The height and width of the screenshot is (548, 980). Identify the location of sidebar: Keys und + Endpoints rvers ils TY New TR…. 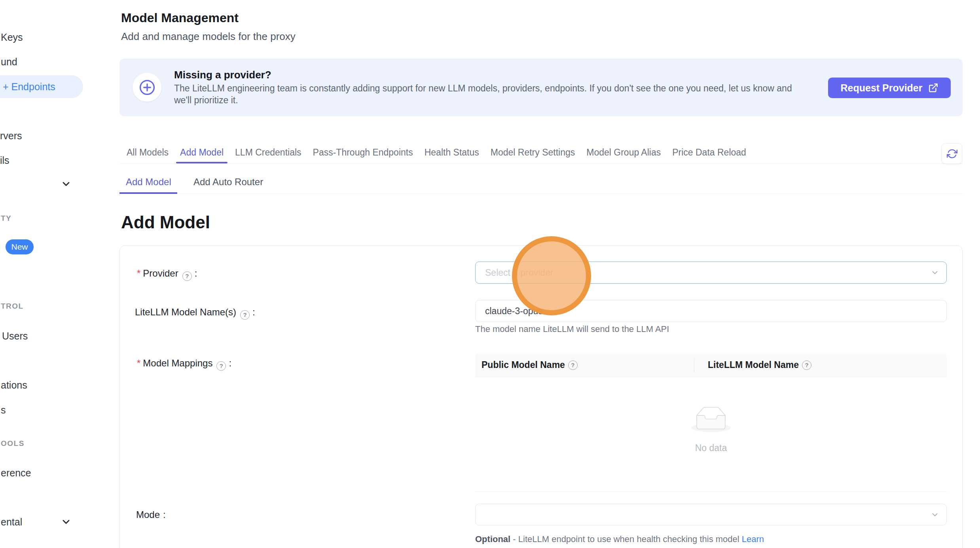
(59, 274).